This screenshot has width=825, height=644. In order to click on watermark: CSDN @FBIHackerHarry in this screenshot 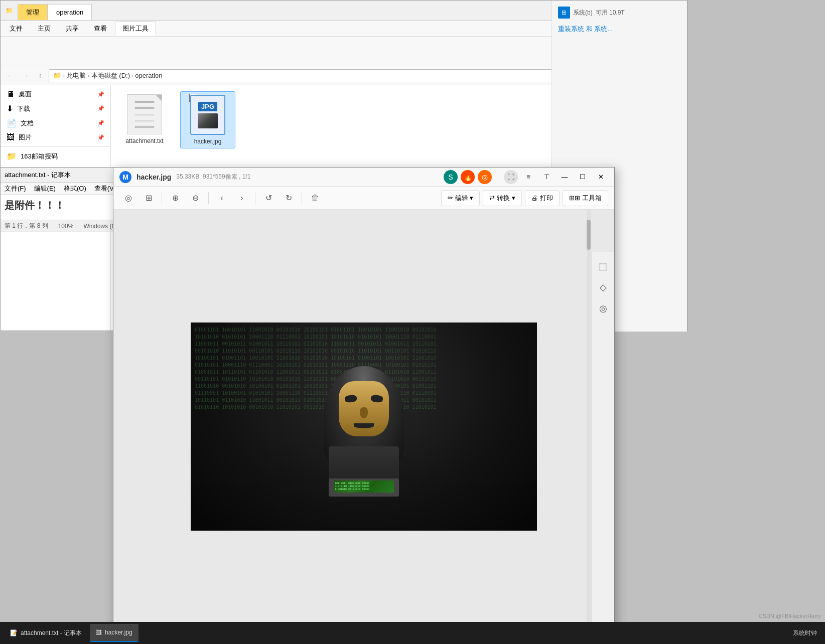, I will do `click(790, 616)`.